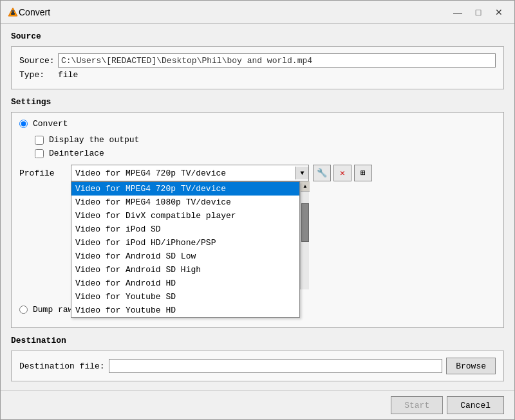 The image size is (515, 420). I want to click on profile-tools: 🔧 ✕ ⊞, so click(342, 173).